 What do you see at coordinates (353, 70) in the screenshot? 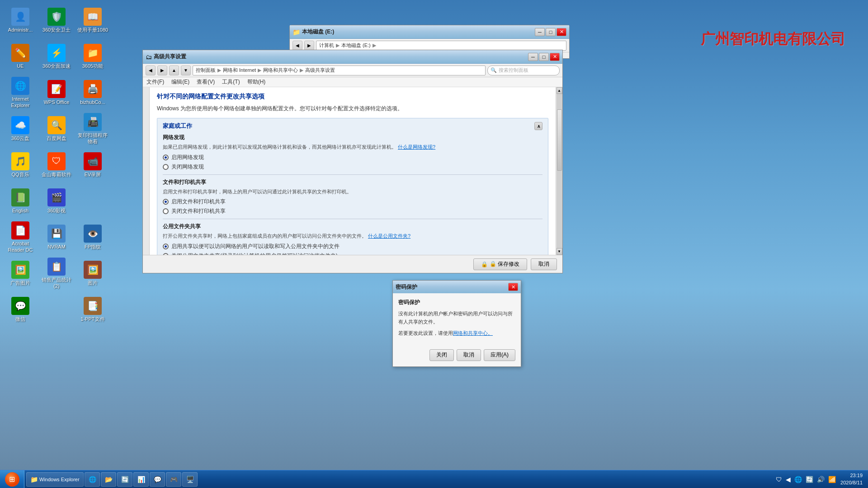
I see `cp-navbar: ◀ ▶ ▲ ▼ 控制面板 ▶ 网络和 Internet ▶ 网络和共享中心 ▶ …` at bounding box center [353, 70].